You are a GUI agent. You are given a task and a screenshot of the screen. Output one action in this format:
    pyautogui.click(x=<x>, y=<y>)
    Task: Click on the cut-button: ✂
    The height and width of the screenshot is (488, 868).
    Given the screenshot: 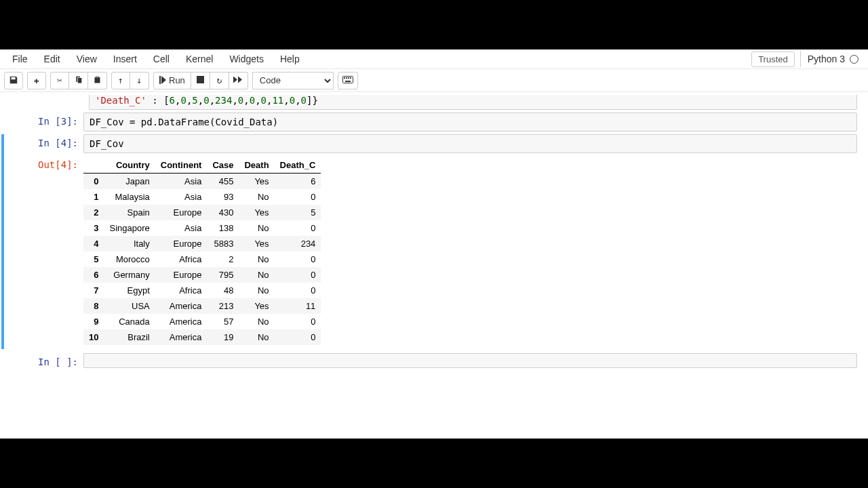 What is the action you would take?
    pyautogui.click(x=60, y=81)
    